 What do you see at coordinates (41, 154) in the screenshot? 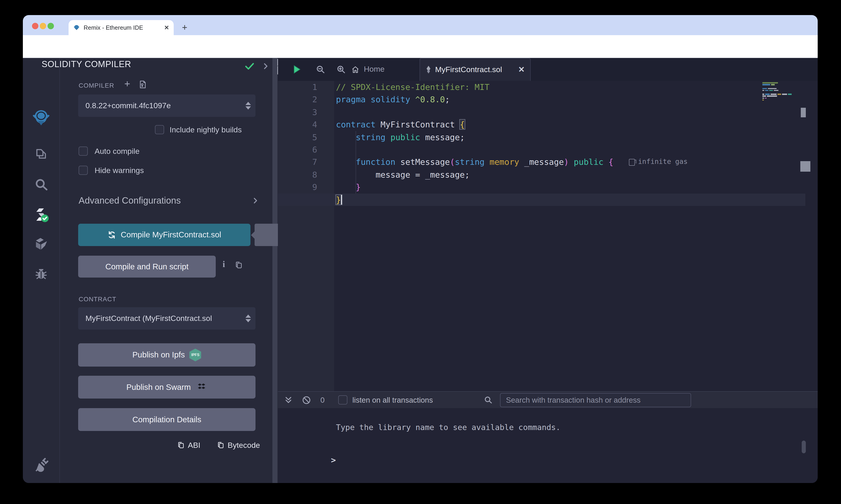
I see `file-explorer-icon` at bounding box center [41, 154].